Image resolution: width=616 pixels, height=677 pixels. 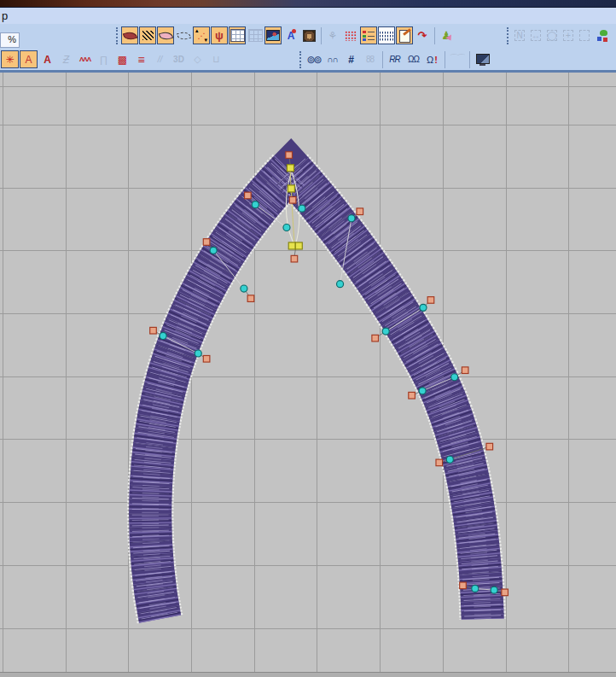 I want to click on bitmap-image-button, so click(x=273, y=36).